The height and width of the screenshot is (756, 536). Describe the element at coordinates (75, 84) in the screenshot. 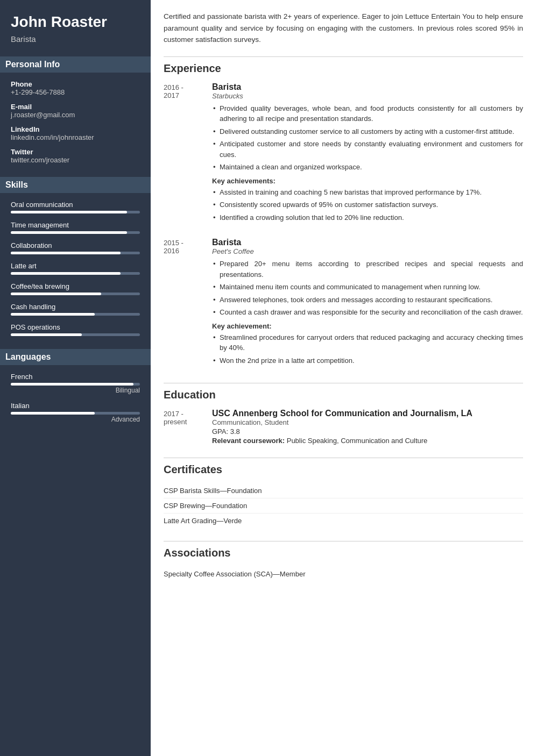

I see `phone-label: Phone` at that location.